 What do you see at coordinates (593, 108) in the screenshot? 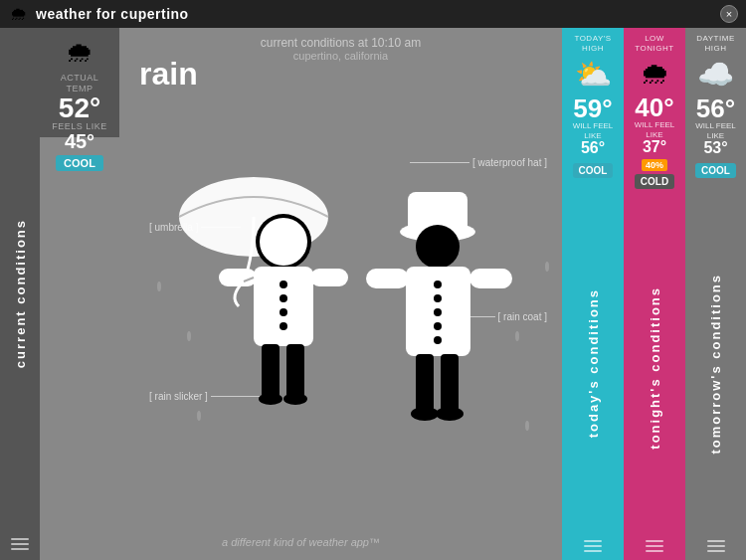
I see `today-high-temp: 59°` at bounding box center [593, 108].